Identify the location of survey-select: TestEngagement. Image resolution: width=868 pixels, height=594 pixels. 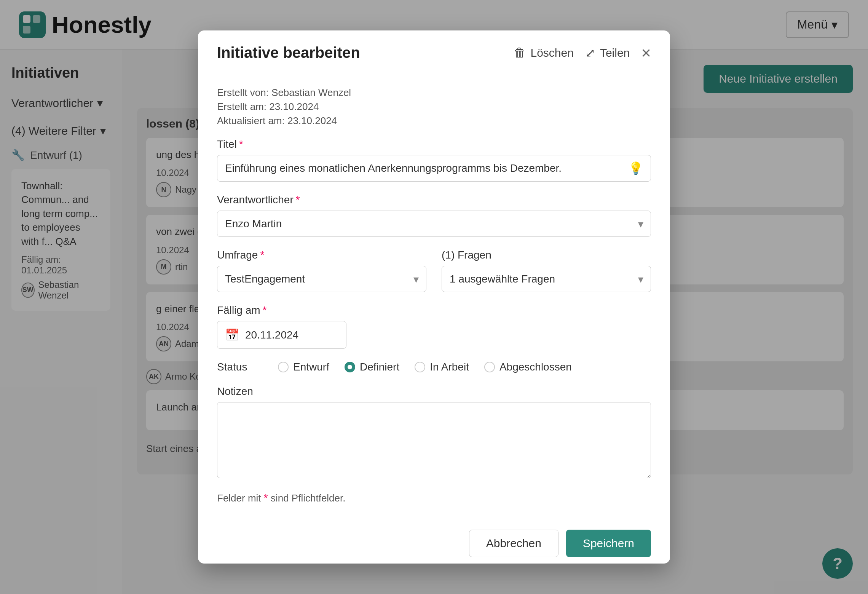
(322, 279).